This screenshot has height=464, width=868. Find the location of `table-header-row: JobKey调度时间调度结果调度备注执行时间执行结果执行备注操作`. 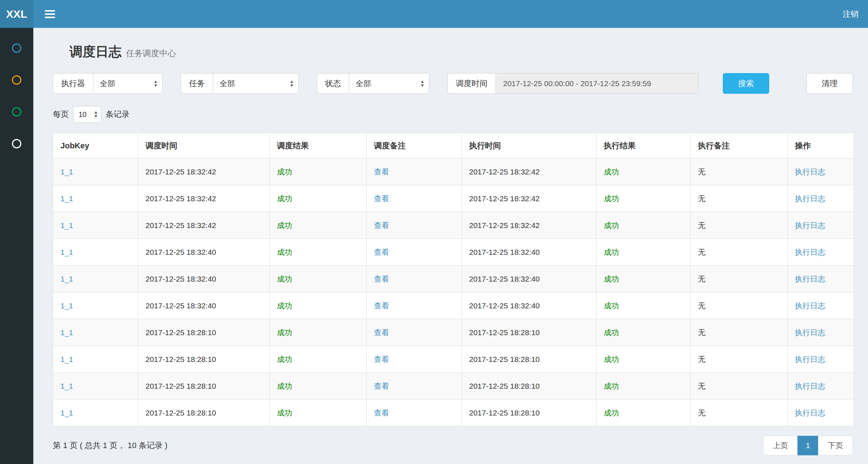

table-header-row: JobKey调度时间调度结果调度备注执行时间执行结果执行备注操作 is located at coordinates (454, 146).